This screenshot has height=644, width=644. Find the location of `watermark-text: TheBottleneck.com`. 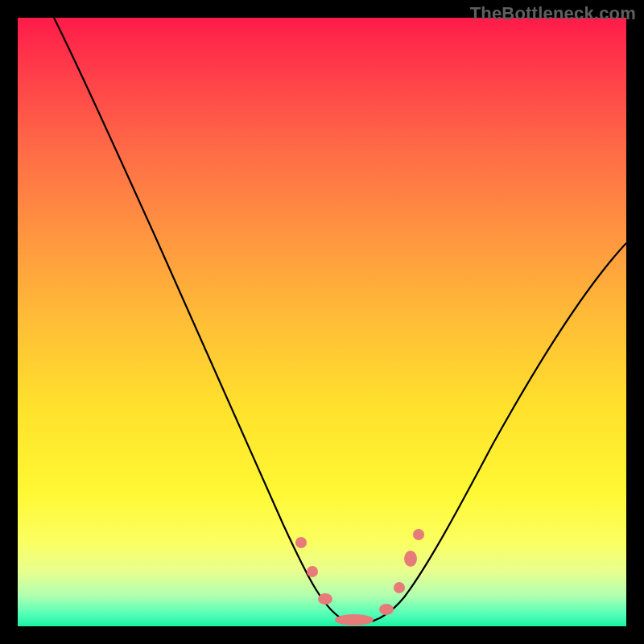

watermark-text: TheBottleneck.com is located at coordinates (553, 14).